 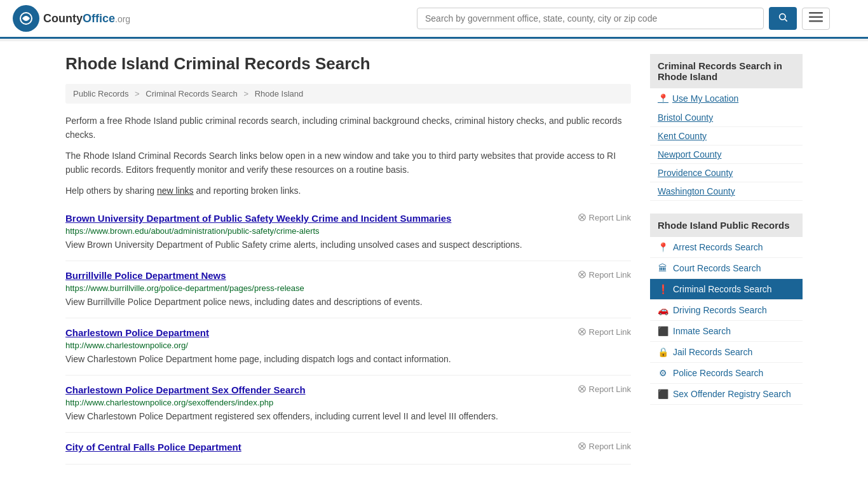 I want to click on sidebar-item-arrest-records: 📍 Arrest Records Search, so click(x=726, y=248).